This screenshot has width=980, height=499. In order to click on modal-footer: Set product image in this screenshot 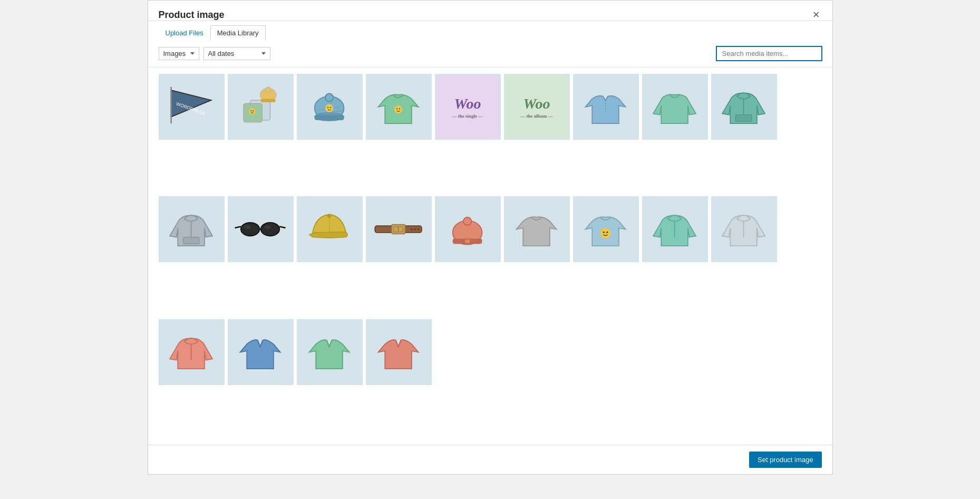, I will do `click(490, 459)`.